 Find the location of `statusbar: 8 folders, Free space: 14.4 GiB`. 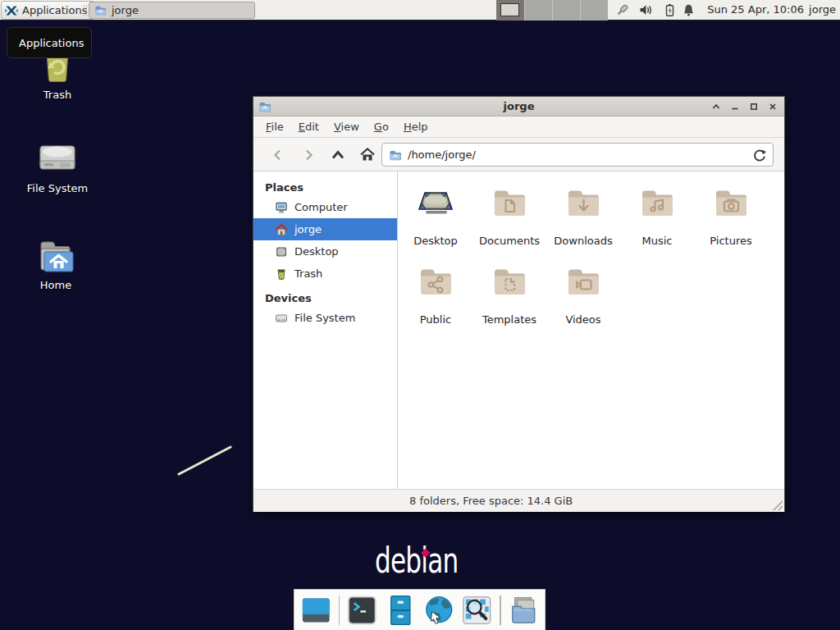

statusbar: 8 folders, Free space: 14.4 GiB is located at coordinates (518, 500).